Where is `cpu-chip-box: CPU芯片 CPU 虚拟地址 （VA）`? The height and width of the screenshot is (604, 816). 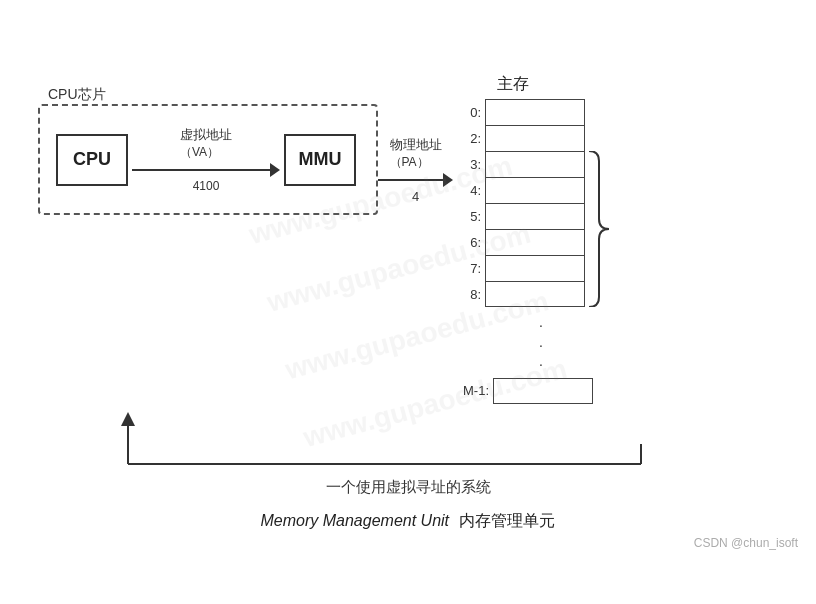
cpu-chip-box: CPU芯片 CPU 虚拟地址 （VA） is located at coordinates (208, 160).